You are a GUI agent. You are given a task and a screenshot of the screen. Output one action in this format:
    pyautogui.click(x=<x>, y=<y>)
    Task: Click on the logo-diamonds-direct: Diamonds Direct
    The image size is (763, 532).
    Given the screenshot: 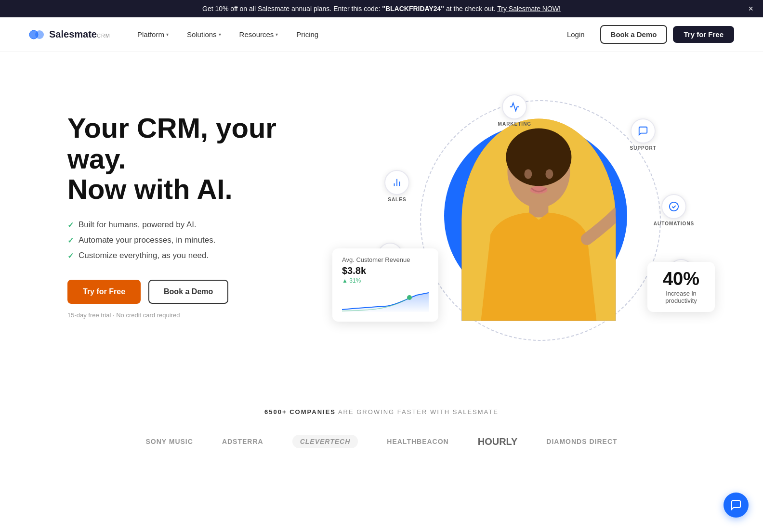 What is the action you would take?
    pyautogui.click(x=582, y=441)
    